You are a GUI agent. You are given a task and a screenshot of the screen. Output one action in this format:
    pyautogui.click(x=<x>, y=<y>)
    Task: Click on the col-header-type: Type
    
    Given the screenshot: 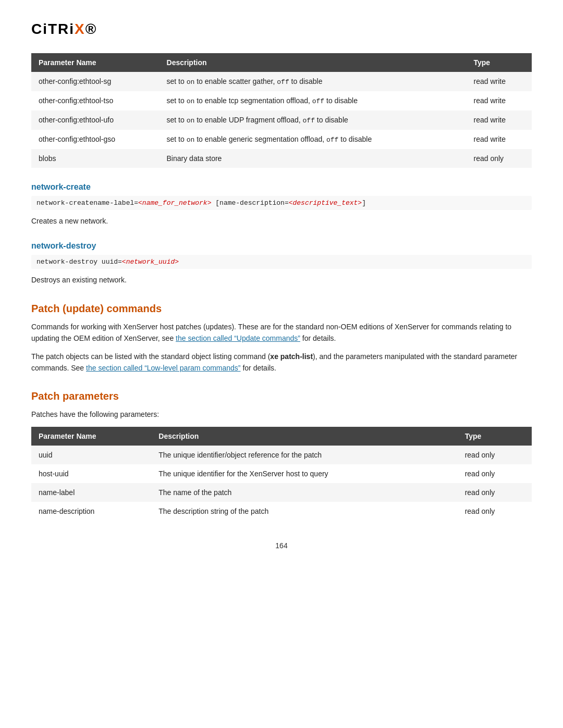 What is the action you would take?
    pyautogui.click(x=499, y=63)
    